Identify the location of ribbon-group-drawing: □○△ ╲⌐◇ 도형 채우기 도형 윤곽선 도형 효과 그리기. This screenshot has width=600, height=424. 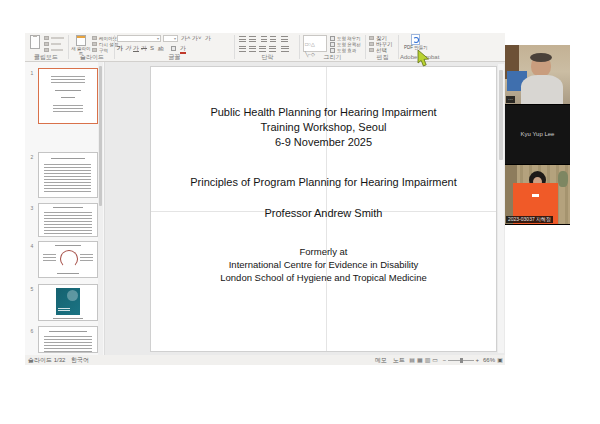
(332, 47).